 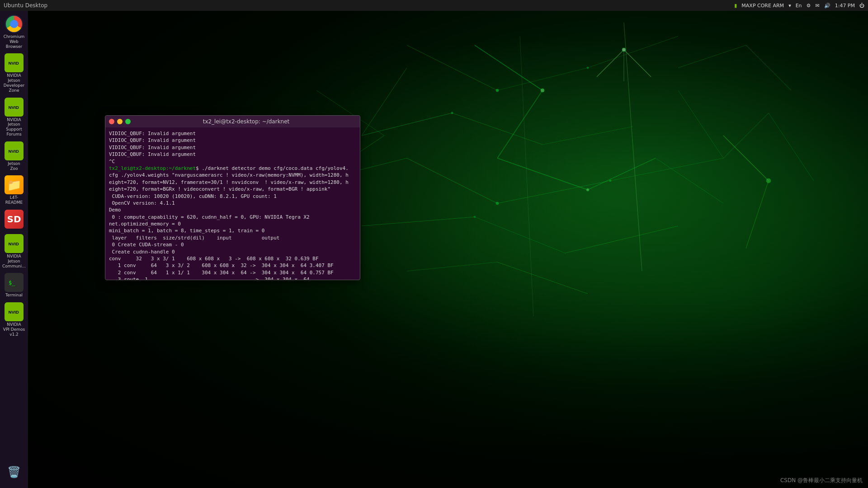 I want to click on topbar: Ubuntu Desktop ▮ MAXP CORE ARM ▾ En ⚙ ✉ …, so click(x=434, y=5).